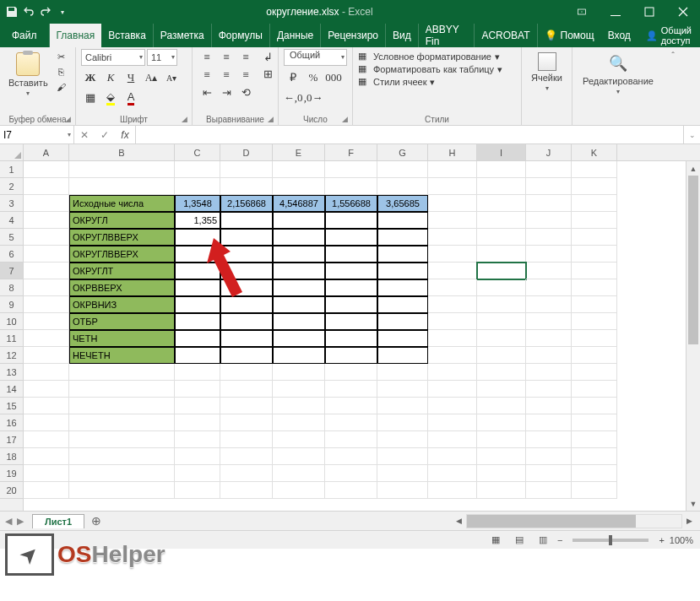  I want to click on align-left-icon: ≡, so click(207, 75).